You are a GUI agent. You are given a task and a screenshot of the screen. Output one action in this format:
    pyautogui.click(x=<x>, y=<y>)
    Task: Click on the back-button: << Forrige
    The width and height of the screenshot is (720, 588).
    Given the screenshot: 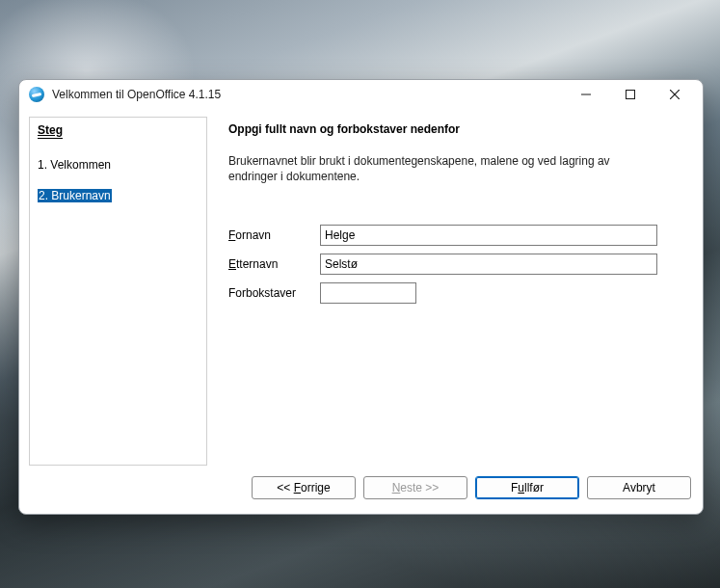 What is the action you would take?
    pyautogui.click(x=304, y=488)
    